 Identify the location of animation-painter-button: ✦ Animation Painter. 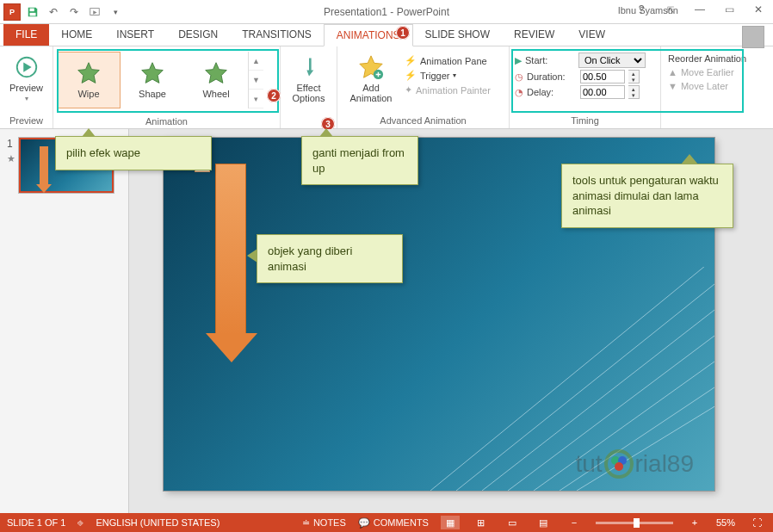
(448, 90).